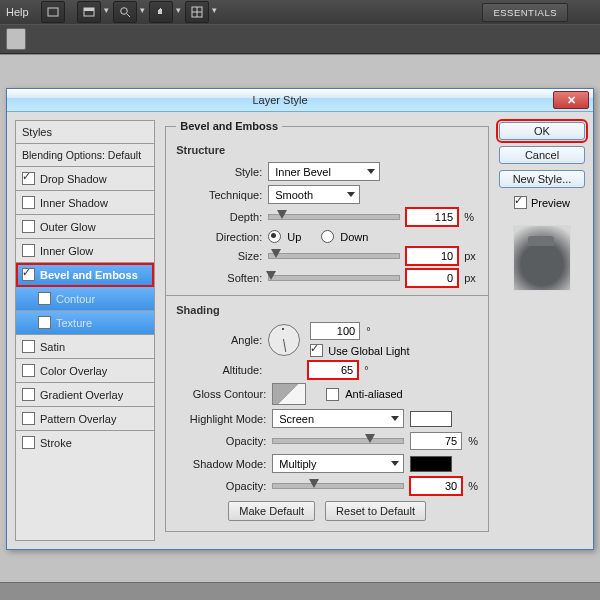 This screenshot has width=600, height=600. What do you see at coordinates (219, 278) in the screenshot?
I see `soften-label: Soften:` at bounding box center [219, 278].